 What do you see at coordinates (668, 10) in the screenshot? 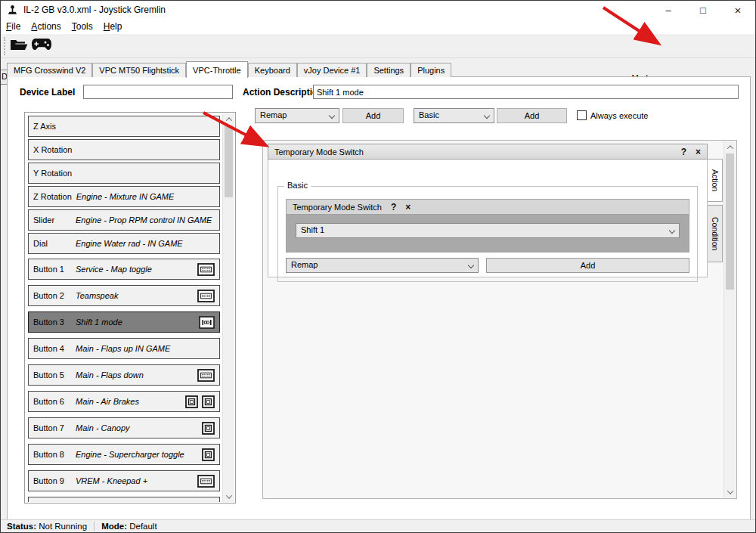
I see `minimize-button: –` at bounding box center [668, 10].